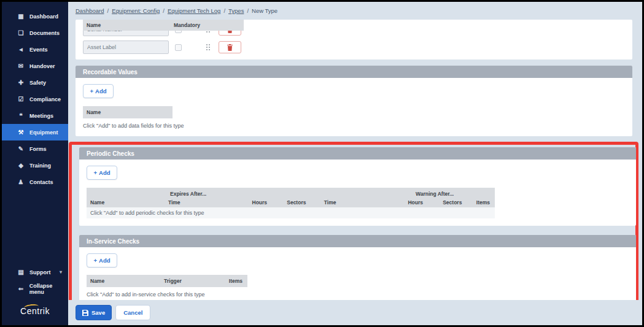 The width and height of the screenshot is (644, 327). What do you see at coordinates (21, 133) in the screenshot?
I see `equipment-icon: ⚒` at bounding box center [21, 133].